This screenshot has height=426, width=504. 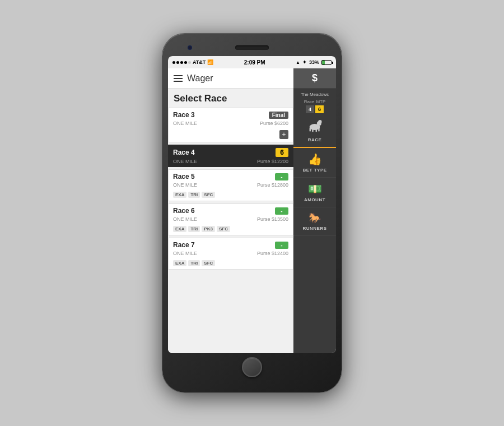 What do you see at coordinates (231, 98) in the screenshot?
I see `select-race-heading: Select Race` at bounding box center [231, 98].